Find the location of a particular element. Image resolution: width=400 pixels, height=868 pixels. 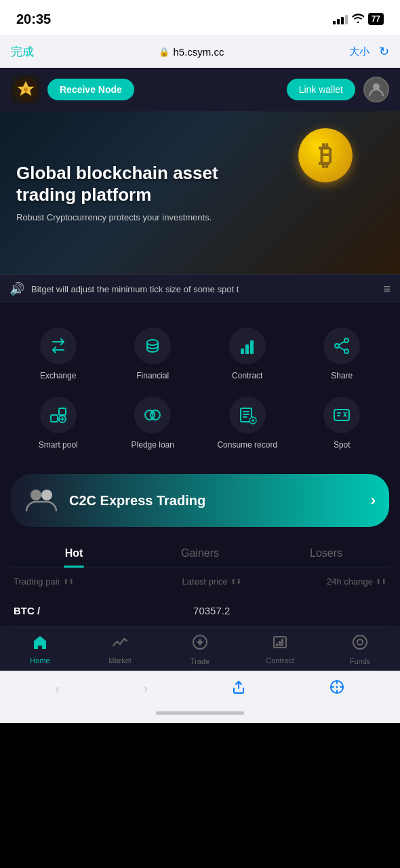

status-bar: 20:35 77 is located at coordinates (200, 18).